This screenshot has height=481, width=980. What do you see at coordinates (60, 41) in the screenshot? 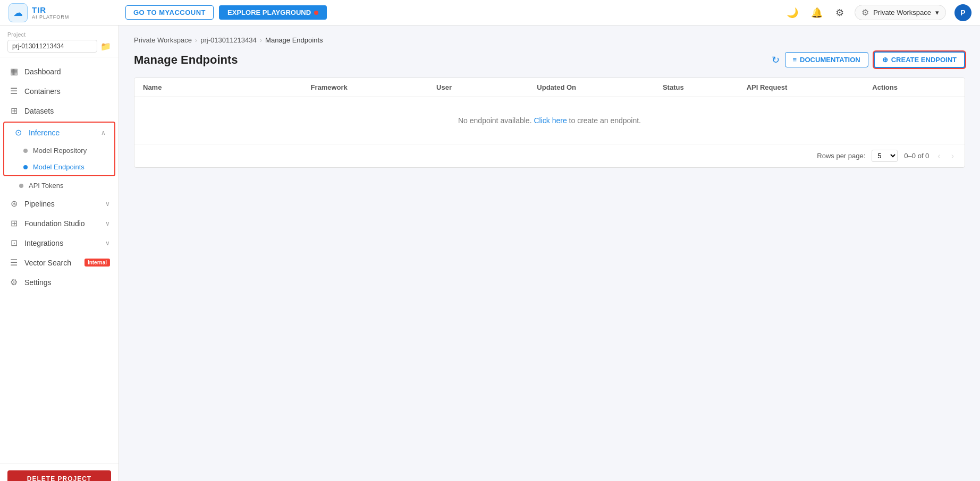
I see `project-selector: Project prj-013011213434 📁` at bounding box center [60, 41].